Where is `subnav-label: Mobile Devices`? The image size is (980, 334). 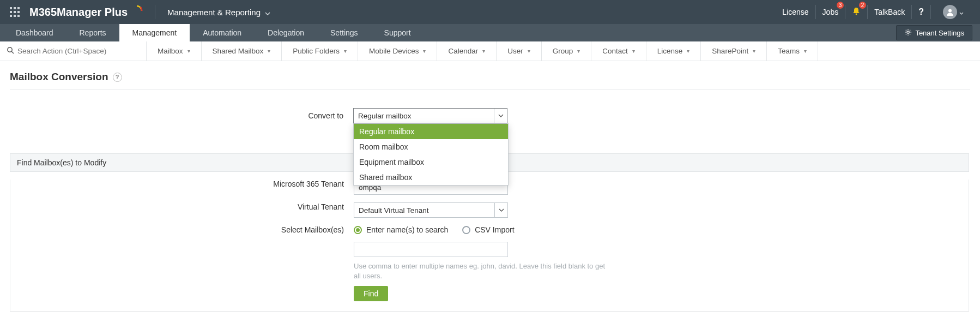 subnav-label: Mobile Devices is located at coordinates (394, 51).